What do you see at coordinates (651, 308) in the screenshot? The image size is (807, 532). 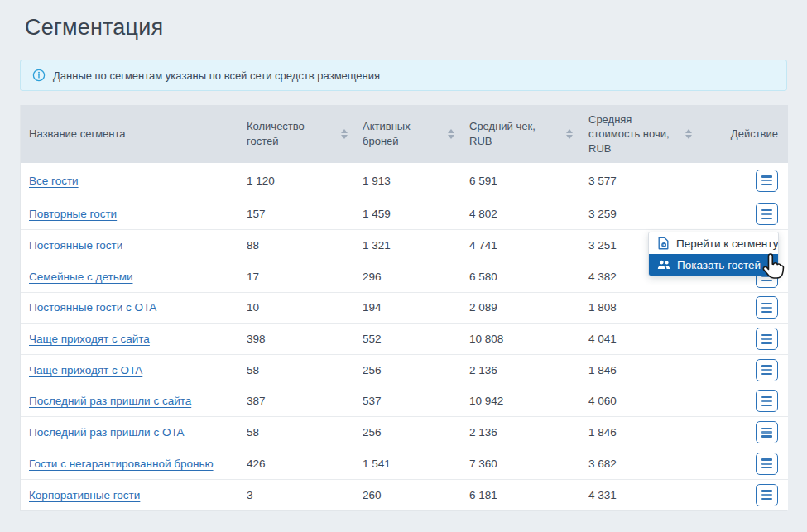 I see `avg-night-cell: 1 808` at bounding box center [651, 308].